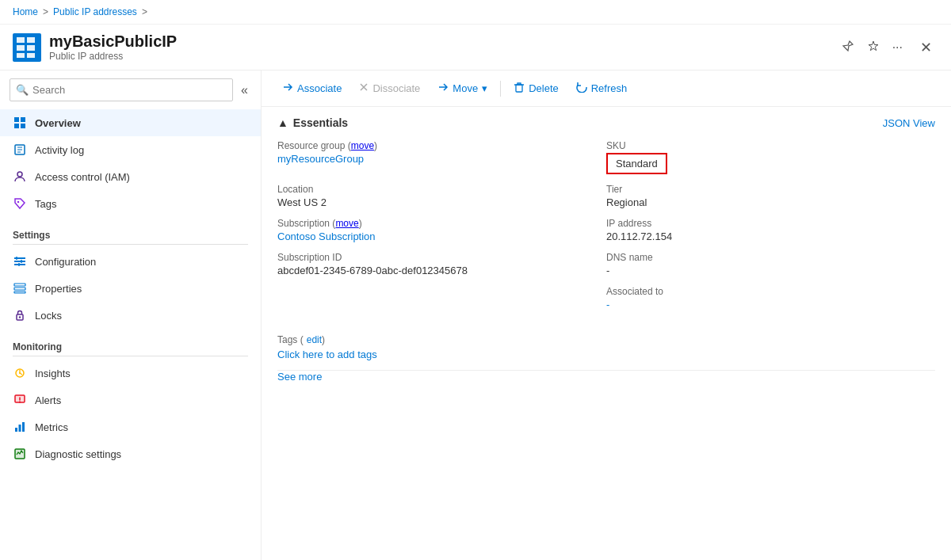 The width and height of the screenshot is (951, 560). I want to click on nav-overview: Overview, so click(130, 123).